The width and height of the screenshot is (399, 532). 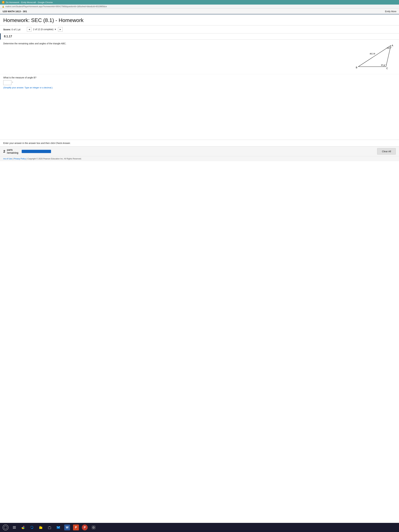 What do you see at coordinates (200, 20) in the screenshot?
I see `homework-title-section: Homework: SEC (8.1) - Homework` at bounding box center [200, 20].